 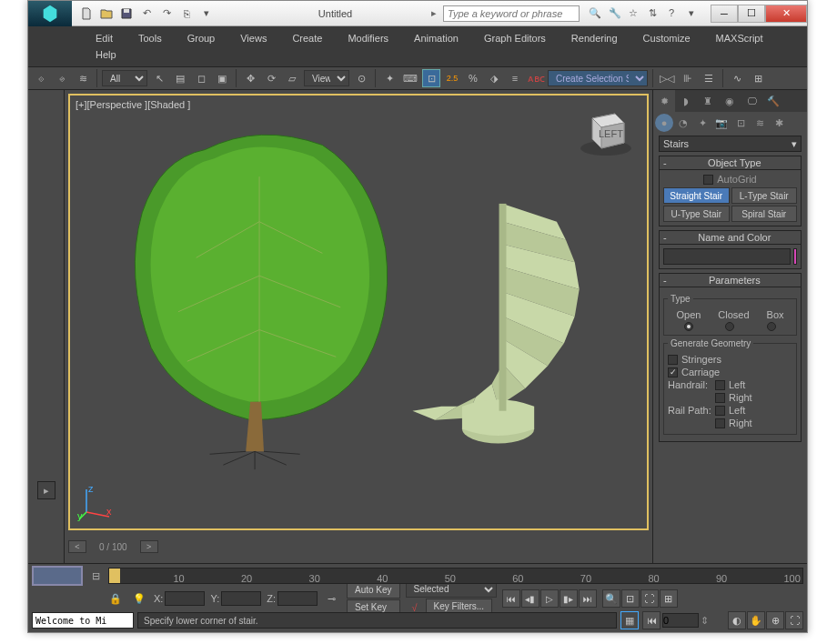 What do you see at coordinates (41, 78) in the screenshot?
I see `link-tool-icon: ⟐` at bounding box center [41, 78].